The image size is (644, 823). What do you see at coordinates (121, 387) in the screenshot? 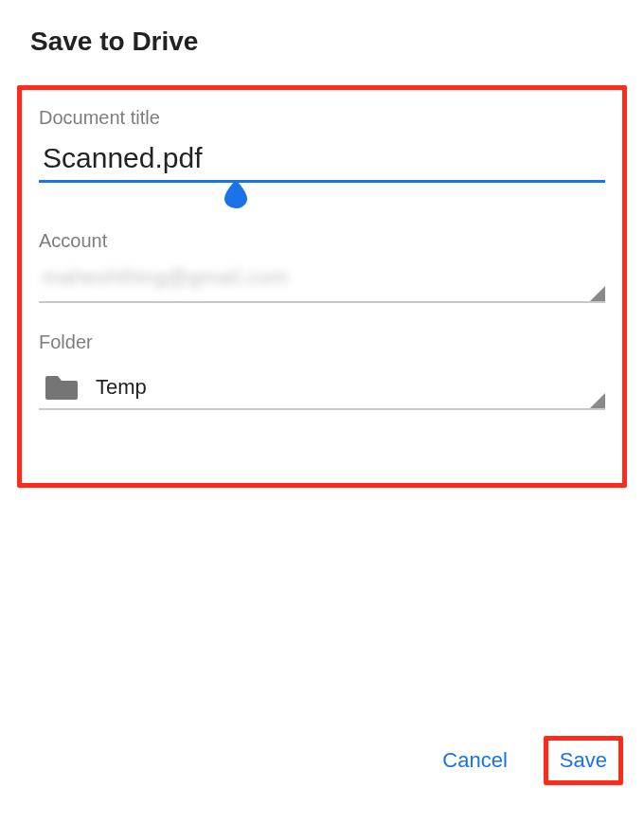
I see `folder-value: Temp` at bounding box center [121, 387].